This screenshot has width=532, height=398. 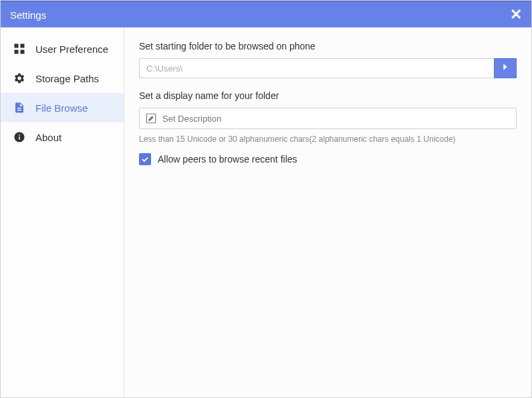 I want to click on starting-folder-label: Set starting folder to be browsed on pho…, so click(x=327, y=46).